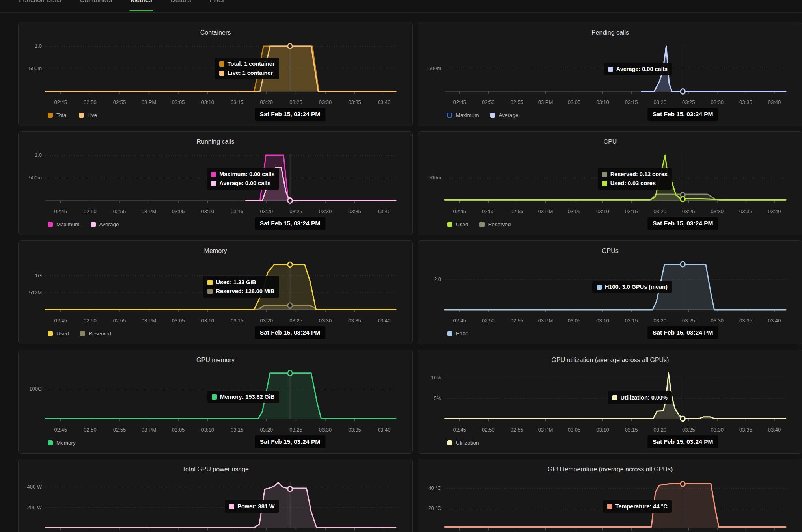  What do you see at coordinates (88, 115) in the screenshot?
I see `legend-item-live: Live` at bounding box center [88, 115].